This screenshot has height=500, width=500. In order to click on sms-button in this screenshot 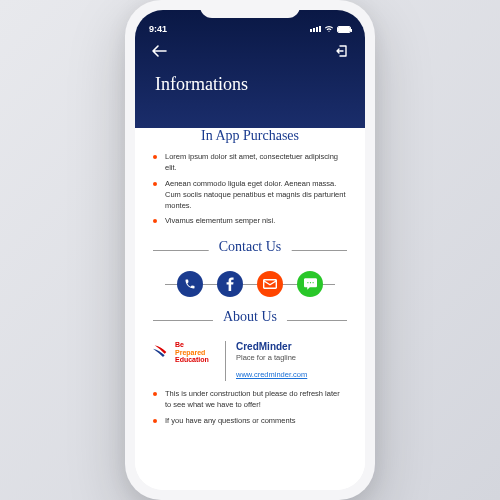, I will do `click(310, 284)`.